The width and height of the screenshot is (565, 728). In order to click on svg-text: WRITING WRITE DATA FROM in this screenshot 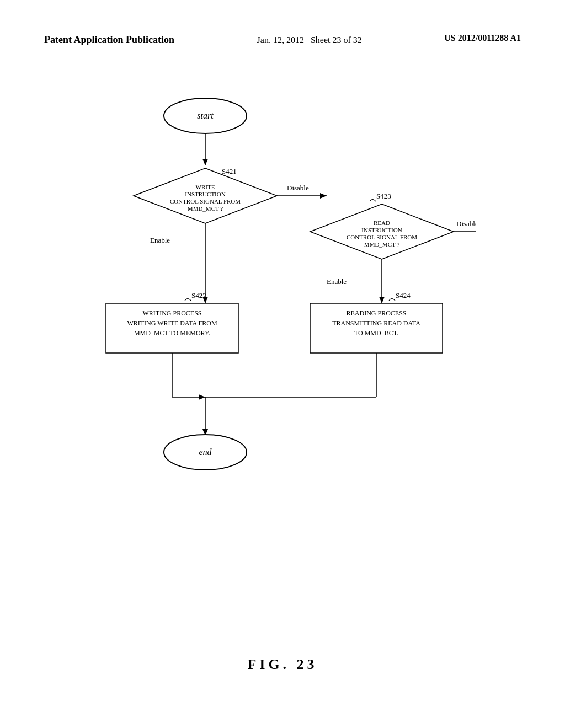, I will do `click(172, 323)`.